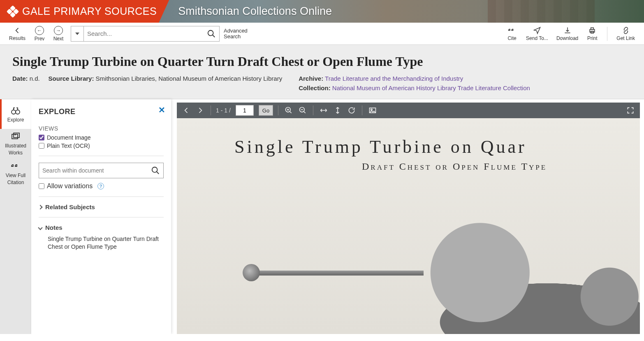 The width and height of the screenshot is (644, 341). I want to click on explore-panel: ✕ EXPLORE VIEWS Document Image Plain Tex…, so click(101, 217).